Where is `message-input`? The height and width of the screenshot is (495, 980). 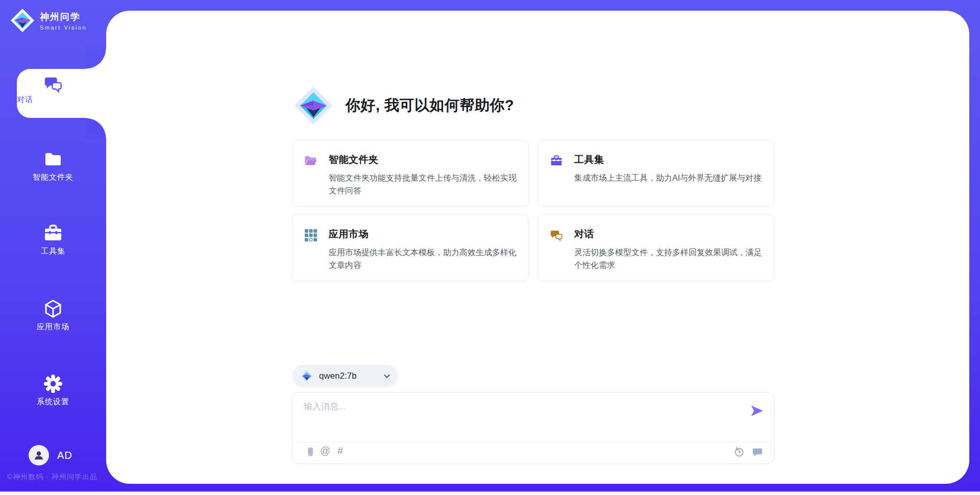
message-input is located at coordinates (518, 415).